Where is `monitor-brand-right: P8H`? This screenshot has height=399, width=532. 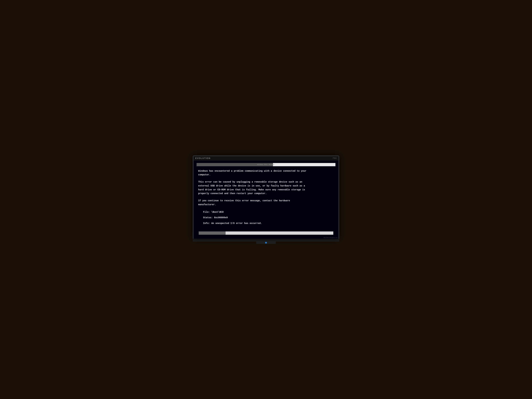 monitor-brand-right: P8H is located at coordinates (335, 158).